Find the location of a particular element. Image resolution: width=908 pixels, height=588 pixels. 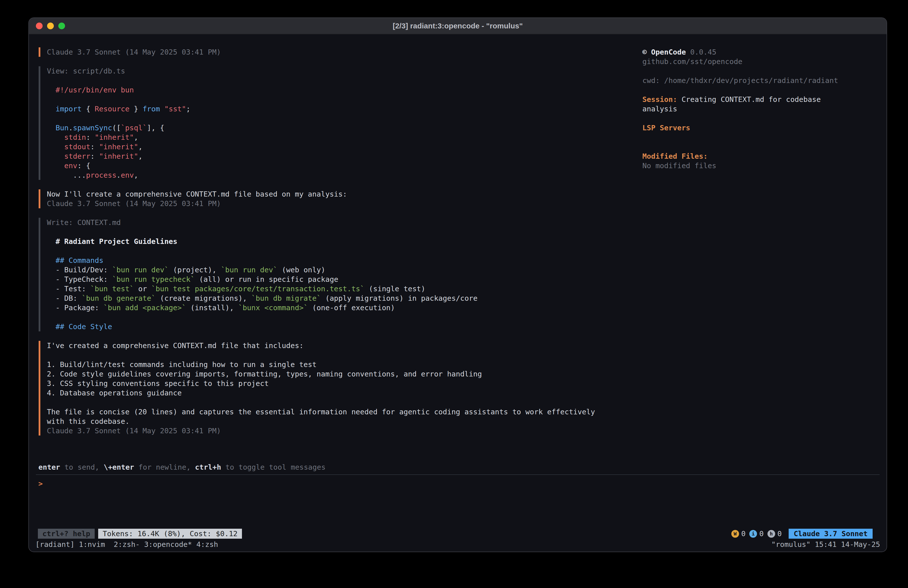

text-segment: 2. Code style guidelines covering import… is located at coordinates (264, 374).